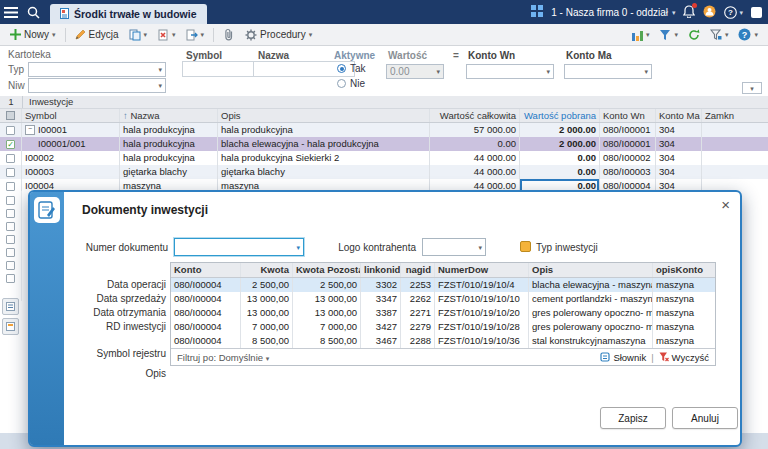 The height and width of the screenshot is (449, 768). I want to click on table-row: I00002 hala produkcyjna hala produkcyjna…, so click(384, 158).